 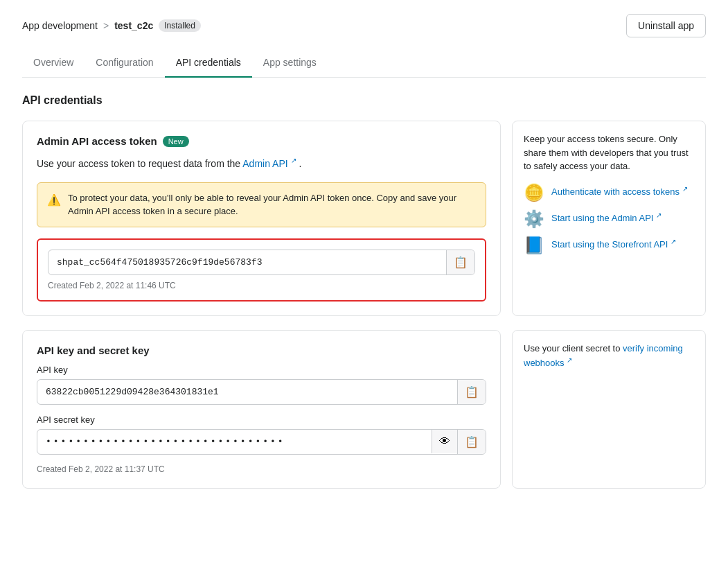 What do you see at coordinates (262, 370) in the screenshot?
I see `api-key-label: API key` at bounding box center [262, 370].